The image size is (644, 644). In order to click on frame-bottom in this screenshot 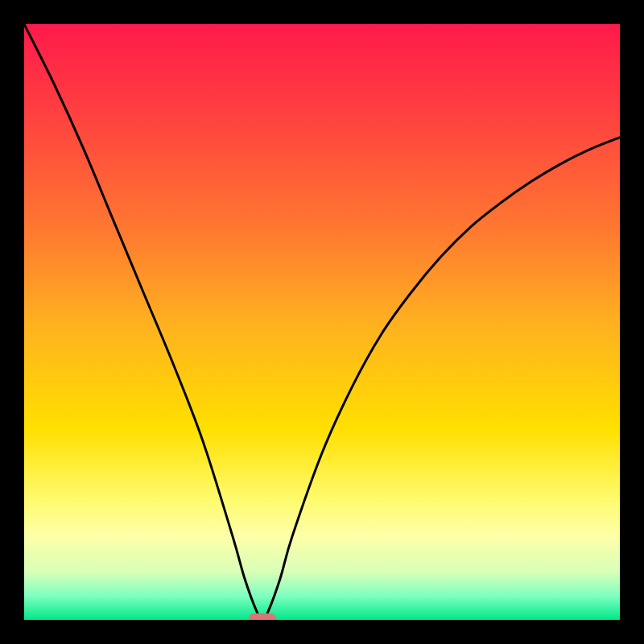, I will do `click(322, 632)`.